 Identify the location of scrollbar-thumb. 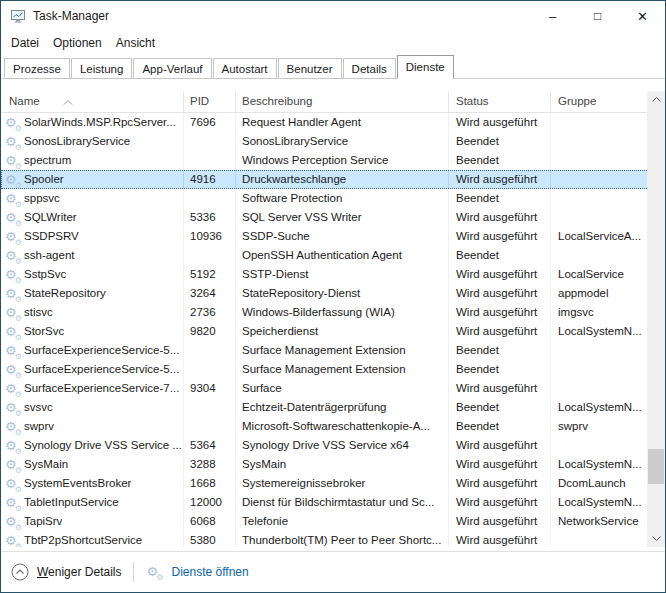
(656, 466).